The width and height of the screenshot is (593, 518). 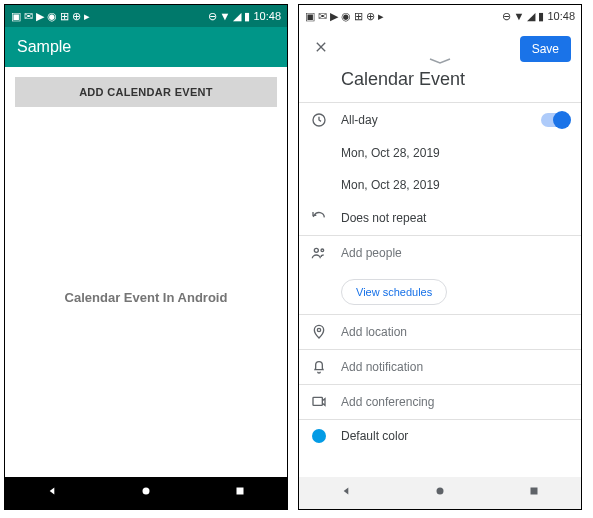 What do you see at coordinates (440, 153) in the screenshot?
I see `start-date-row: Mon, Oct 28, 2019` at bounding box center [440, 153].